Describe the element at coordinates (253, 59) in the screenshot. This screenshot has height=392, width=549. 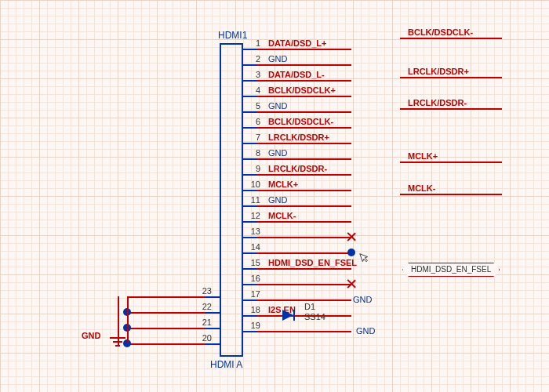
I see `pin-number: 2` at that location.